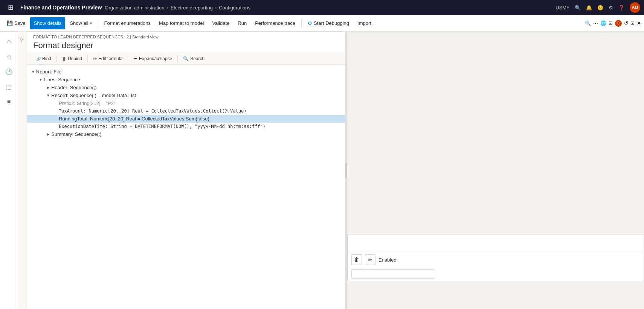 The height and width of the screenshot is (309, 644). I want to click on performance-trace-button: Performance trace, so click(275, 23).